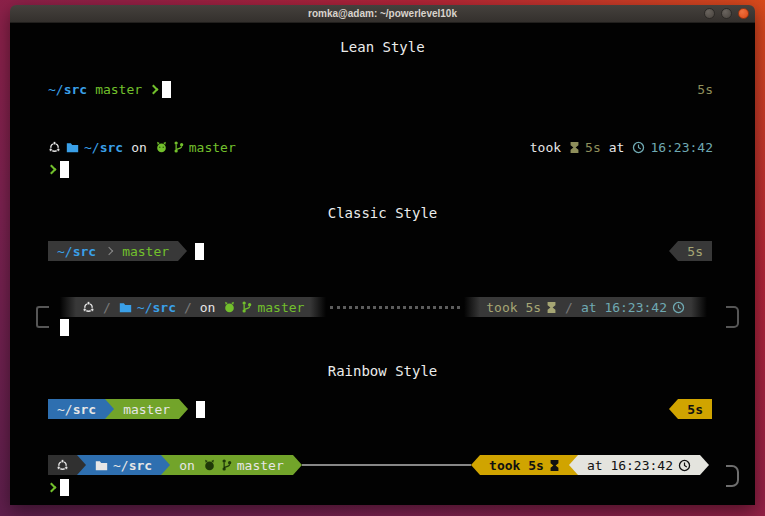  What do you see at coordinates (395, 308) in the screenshot?
I see `frame-dotted-connector` at bounding box center [395, 308].